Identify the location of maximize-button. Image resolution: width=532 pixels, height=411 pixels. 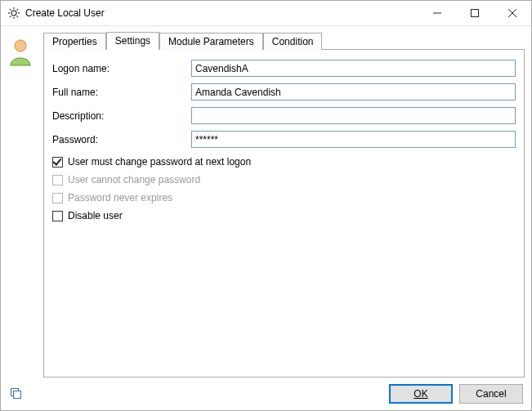
(475, 13).